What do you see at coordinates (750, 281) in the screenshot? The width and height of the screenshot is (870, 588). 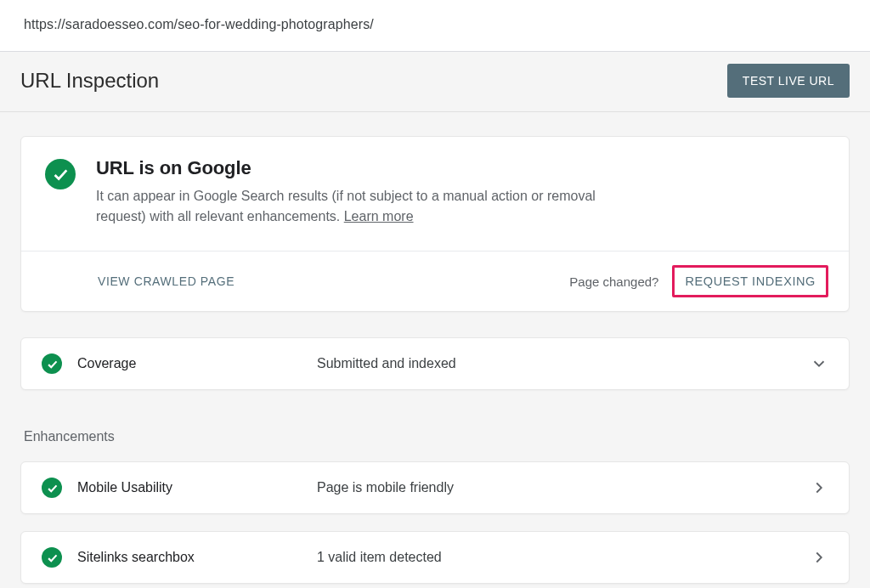 I see `request-indexing-highlight: REQUEST INDEXING` at bounding box center [750, 281].